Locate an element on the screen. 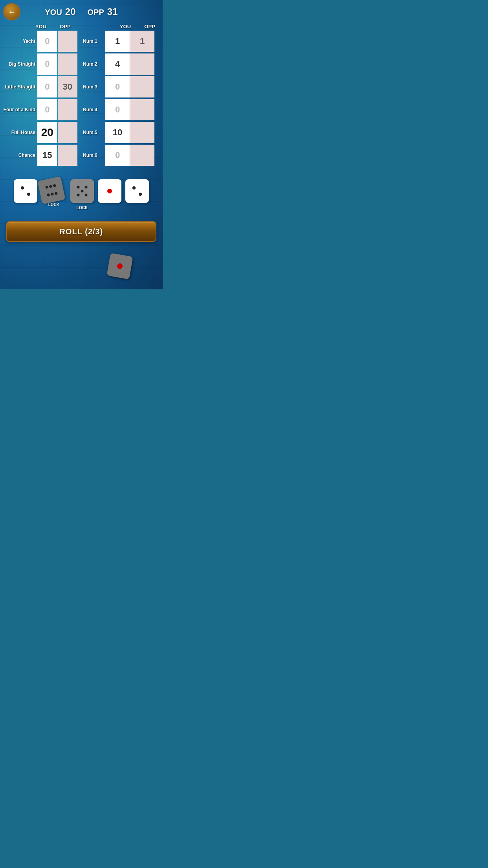 The width and height of the screenshot is (488, 868). die-3-wrapper: LOCK is located at coordinates (82, 191).